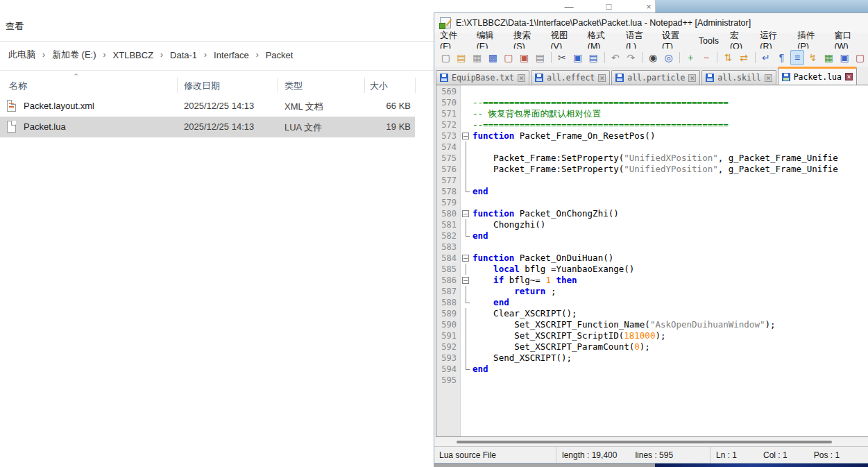  What do you see at coordinates (652, 358) in the screenshot?
I see `code-line: 593 Send_XSCRIPT();` at bounding box center [652, 358].